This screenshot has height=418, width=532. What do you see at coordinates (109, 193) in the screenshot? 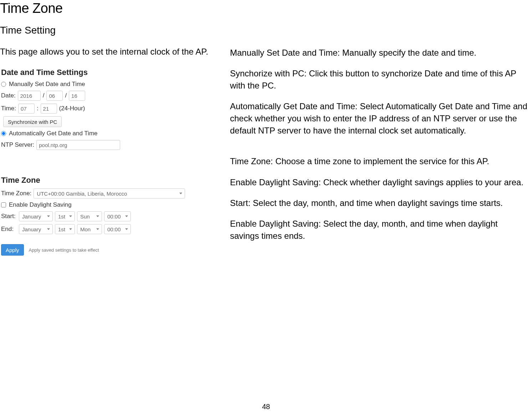
I see `time-zone-select: UTC+00:00 Gambia, Liberia, Morocco` at bounding box center [109, 193].